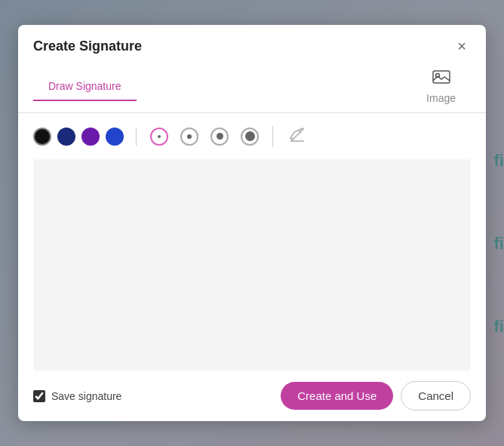 This screenshot has width=504, height=446. What do you see at coordinates (297, 134) in the screenshot?
I see `eraser-icon` at bounding box center [297, 134].